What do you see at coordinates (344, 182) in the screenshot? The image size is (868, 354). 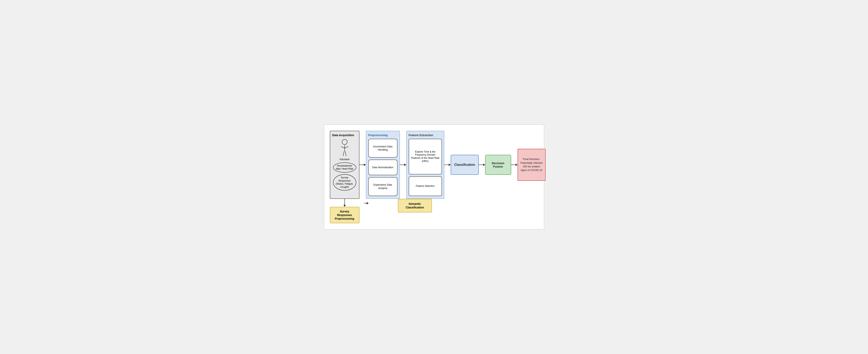 I see `survey-oval: Survey Responses (Status, Fatigue, Cough…` at bounding box center [344, 182].